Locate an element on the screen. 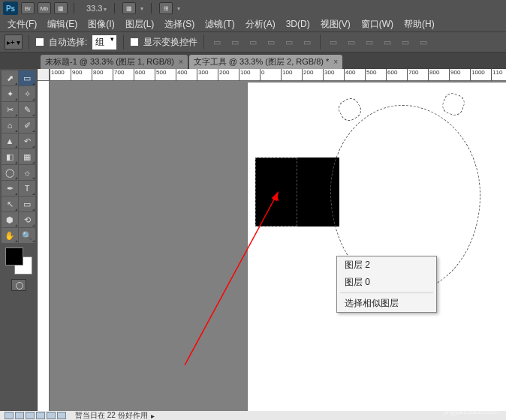 The width and height of the screenshot is (506, 420). tool-eyedrop: ✎ is located at coordinates (27, 110).